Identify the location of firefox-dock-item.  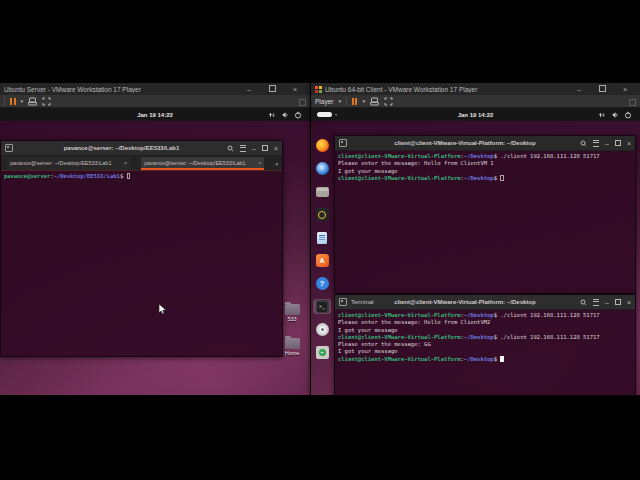
(322, 146).